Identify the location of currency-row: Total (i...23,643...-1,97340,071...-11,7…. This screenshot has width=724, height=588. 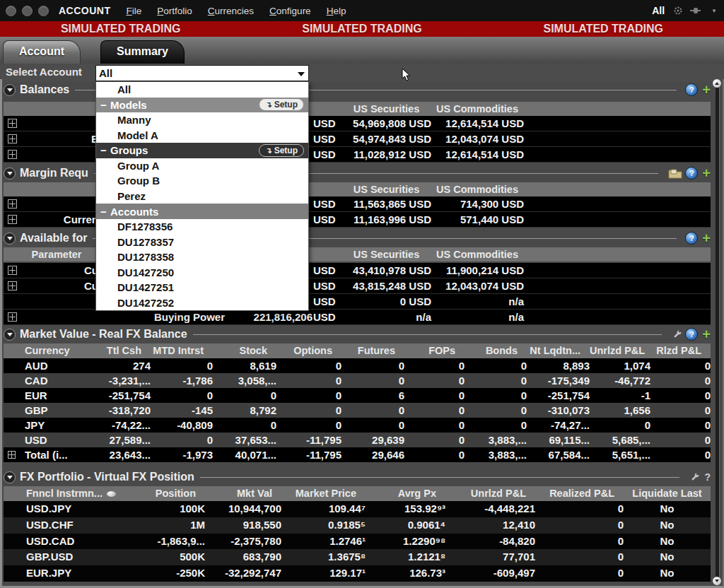
(357, 455).